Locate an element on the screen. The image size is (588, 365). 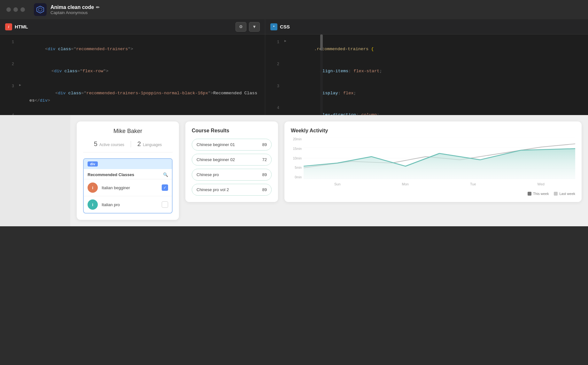
html-panel-label: / HTML is located at coordinates (17, 27).